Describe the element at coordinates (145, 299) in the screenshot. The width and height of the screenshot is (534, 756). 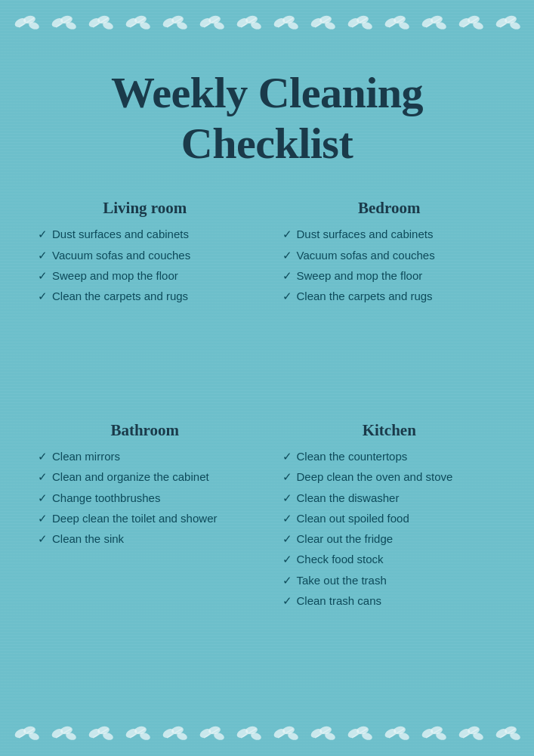
I see `section-living-room: Living room ✓Dust surfaces and cabinets …` at that location.